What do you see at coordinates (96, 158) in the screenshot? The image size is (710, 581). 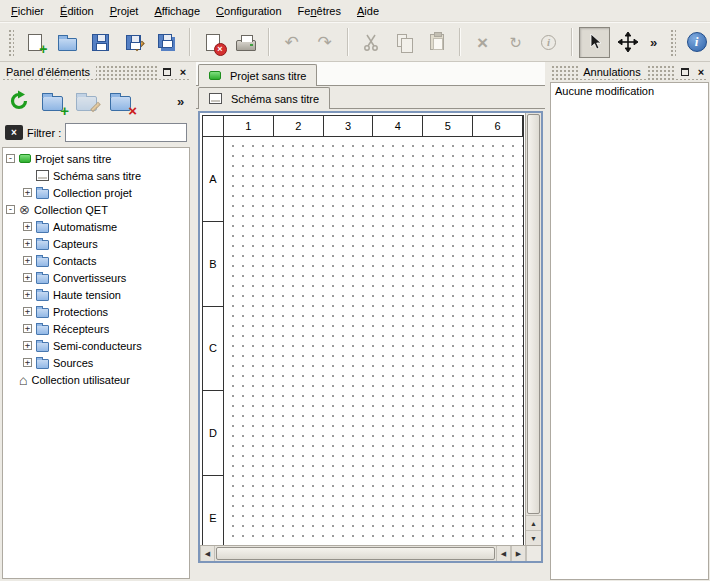 I see `tree-item-projet-sans-titre: -Projet sans titre` at bounding box center [96, 158].